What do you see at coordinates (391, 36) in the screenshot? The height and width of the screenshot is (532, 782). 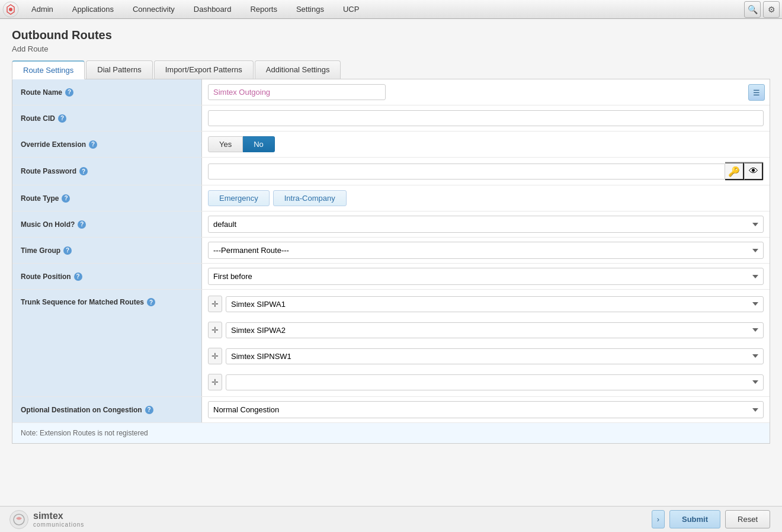 I see `page-title: Outbound Routes` at bounding box center [391, 36].